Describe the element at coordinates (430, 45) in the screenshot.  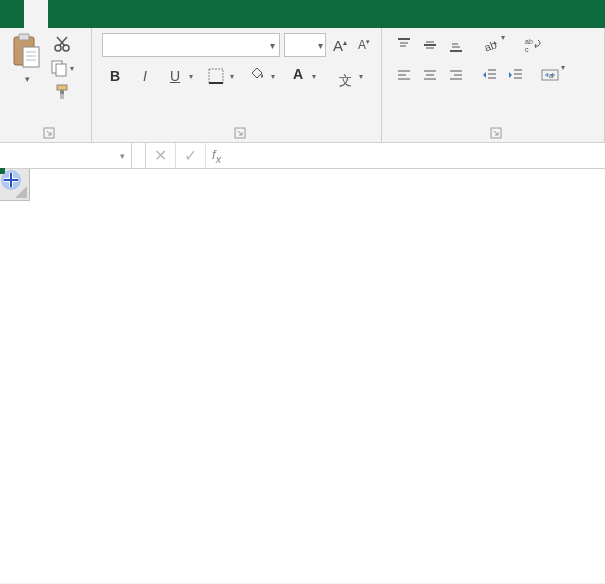
I see `align-middle-button` at that location.